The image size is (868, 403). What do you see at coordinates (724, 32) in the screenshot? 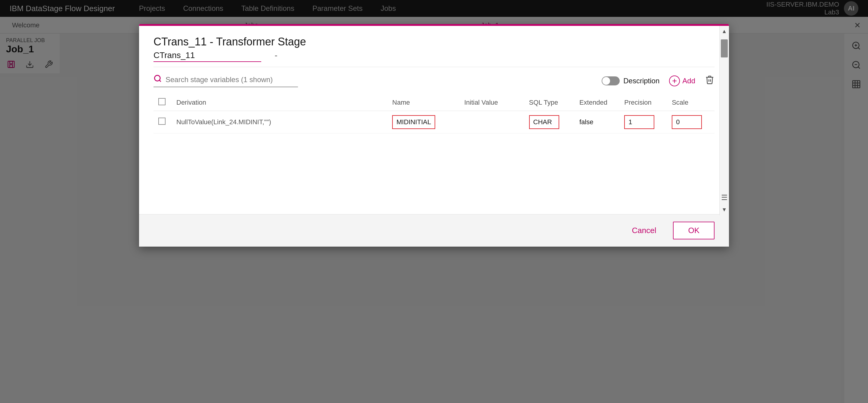
I see `scroll-up-btn: ▲` at bounding box center [724, 32].